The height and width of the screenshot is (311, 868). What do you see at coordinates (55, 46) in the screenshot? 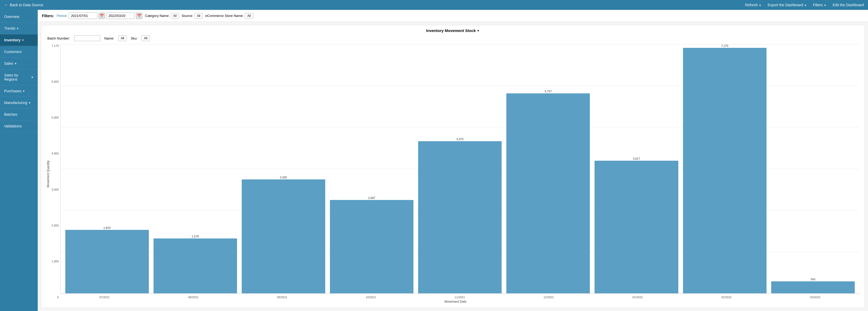
I see `y-tick-label: 7,170` at bounding box center [55, 46].